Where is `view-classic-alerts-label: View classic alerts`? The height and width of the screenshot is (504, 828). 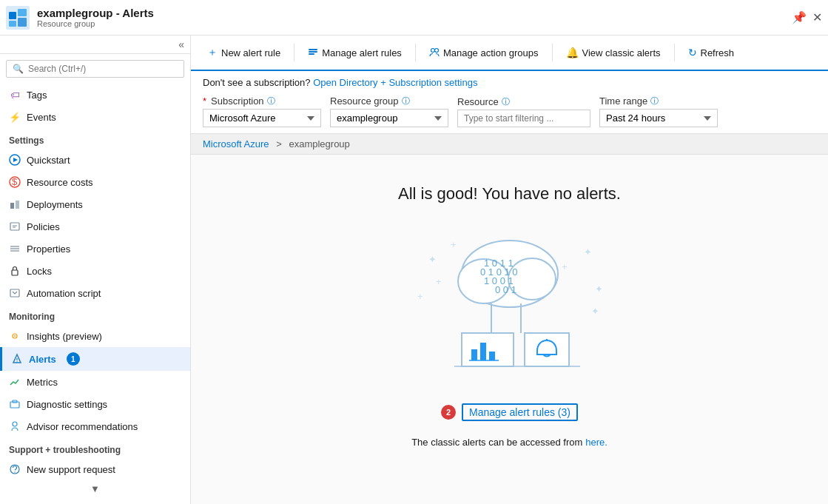
view-classic-alerts-label: View classic alerts is located at coordinates (622, 53).